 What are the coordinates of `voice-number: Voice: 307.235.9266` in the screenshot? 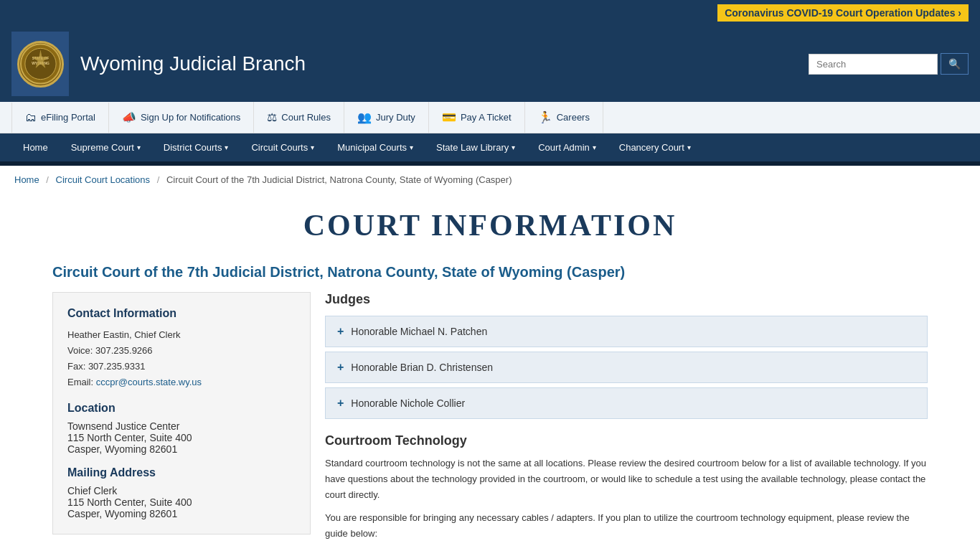 It's located at (182, 351).